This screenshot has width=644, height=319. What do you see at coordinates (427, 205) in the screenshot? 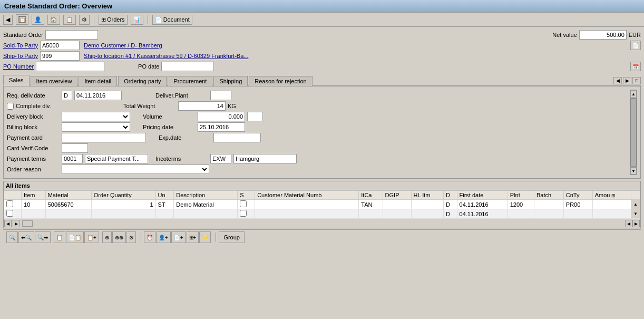
I see `row1-hl-itm` at bounding box center [427, 205].